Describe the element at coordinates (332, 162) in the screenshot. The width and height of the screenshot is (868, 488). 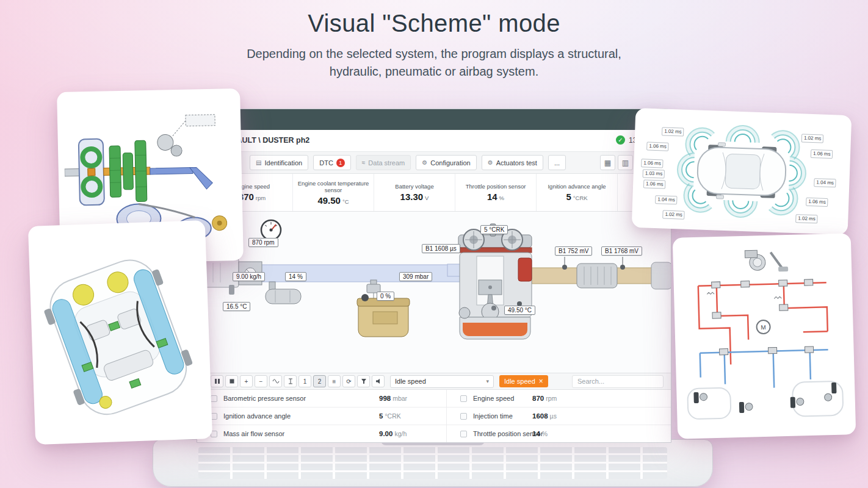
I see `tab-dtc: DTC1` at that location.